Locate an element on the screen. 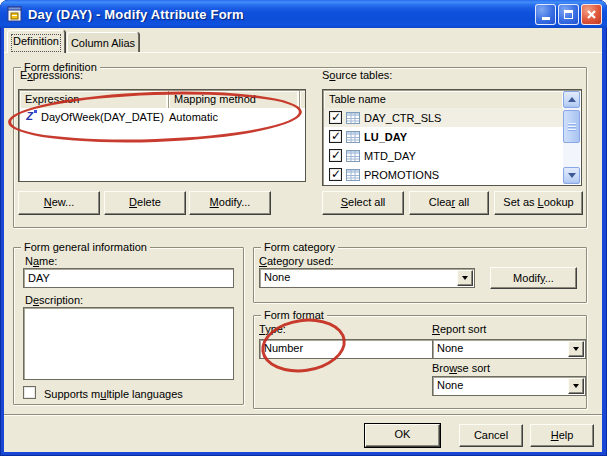 Image resolution: width=607 pixels, height=456 pixels. scrollbar-thumb is located at coordinates (572, 126).